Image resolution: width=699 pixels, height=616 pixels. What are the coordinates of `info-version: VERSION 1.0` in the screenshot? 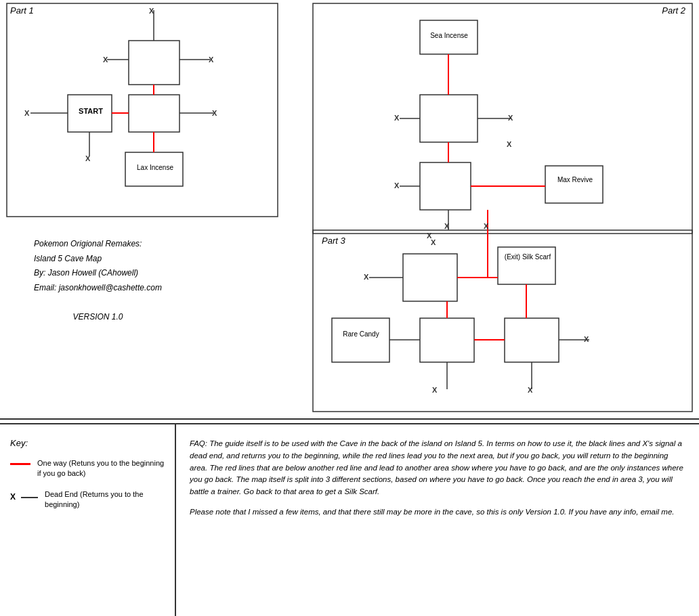 It's located at (98, 317).